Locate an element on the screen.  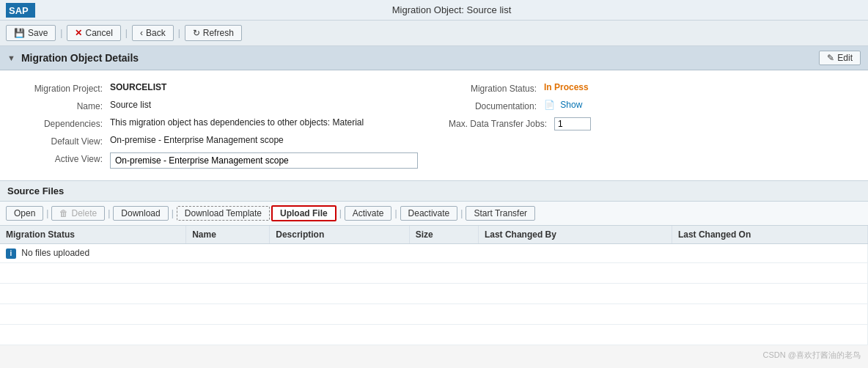
migration-project-row: Migration Project: SOURCELIST is located at coordinates (217, 88).